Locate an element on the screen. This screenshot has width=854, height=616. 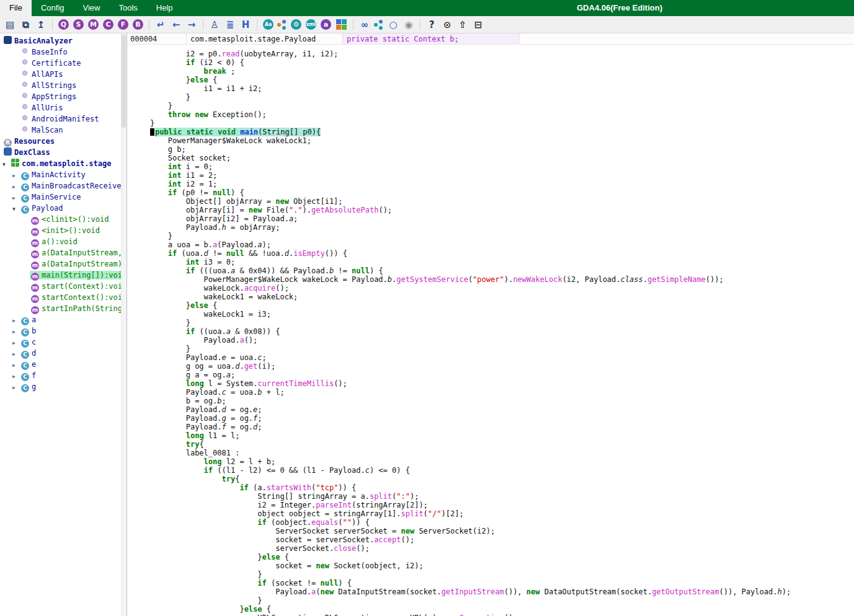
code-line: PowerManager$WakeLock wakeLock1; is located at coordinates (493, 141).